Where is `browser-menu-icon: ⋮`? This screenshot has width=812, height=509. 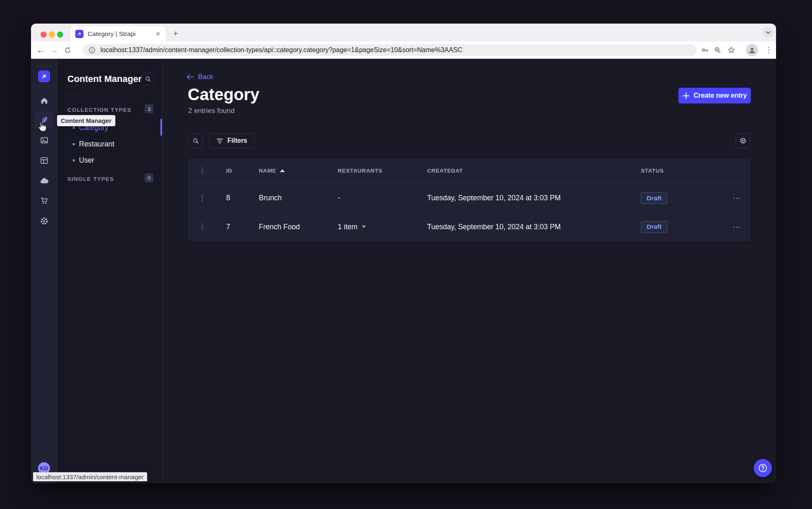
browser-menu-icon: ⋮ is located at coordinates (769, 50).